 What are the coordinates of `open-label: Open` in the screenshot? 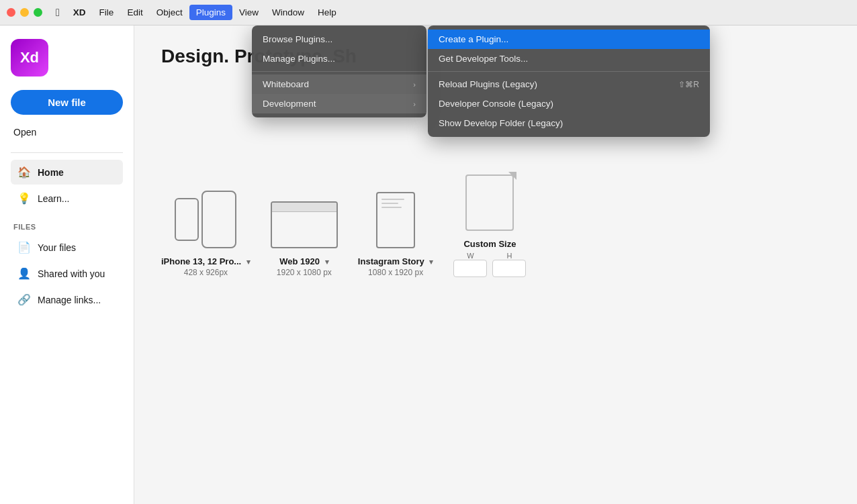 It's located at (67, 132).